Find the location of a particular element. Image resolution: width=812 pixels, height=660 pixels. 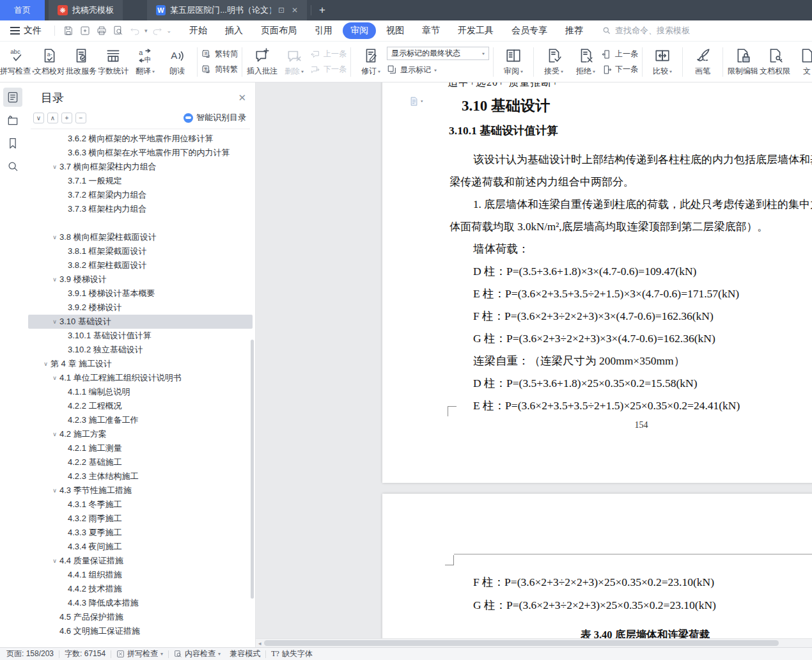

insert-comment-button: 插入批注 is located at coordinates (262, 62).